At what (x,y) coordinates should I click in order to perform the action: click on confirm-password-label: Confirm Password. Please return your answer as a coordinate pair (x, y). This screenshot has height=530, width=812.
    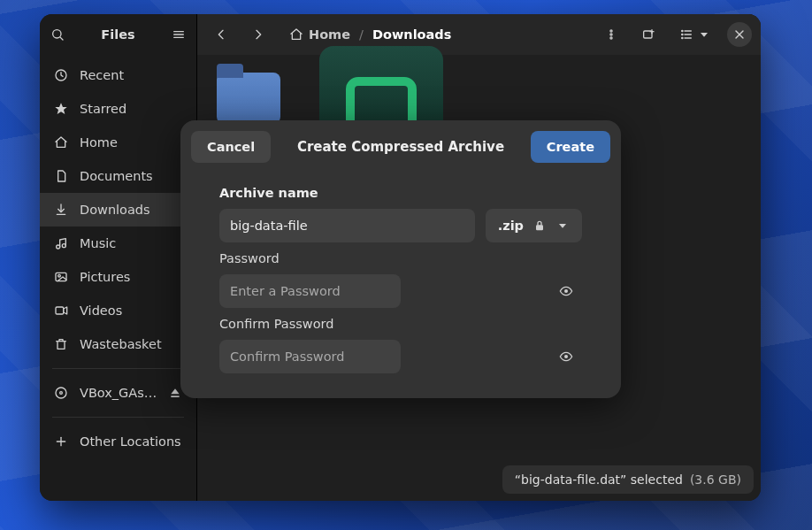
    Looking at the image, I should click on (401, 324).